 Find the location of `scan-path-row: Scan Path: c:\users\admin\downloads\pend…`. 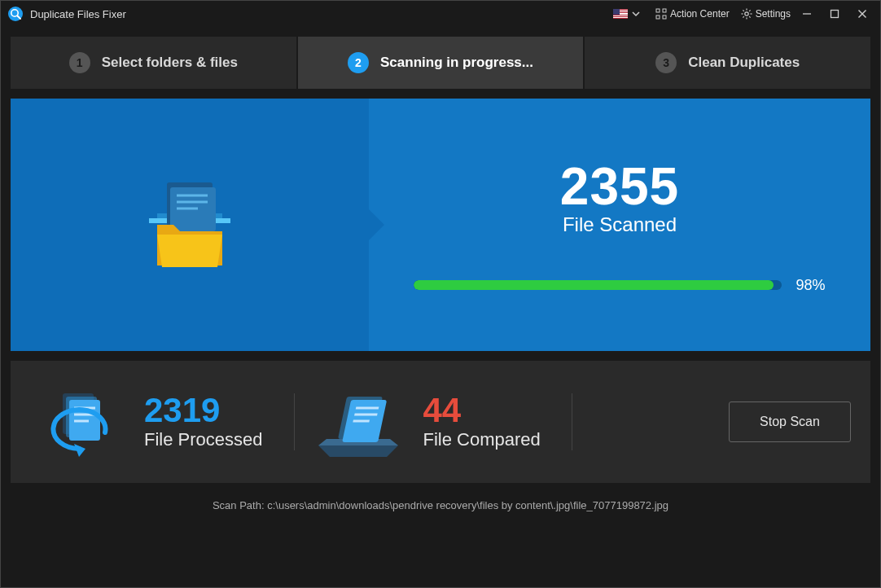

scan-path-row: Scan Path: c:\users\admin\downloads\pend… is located at coordinates (440, 502).